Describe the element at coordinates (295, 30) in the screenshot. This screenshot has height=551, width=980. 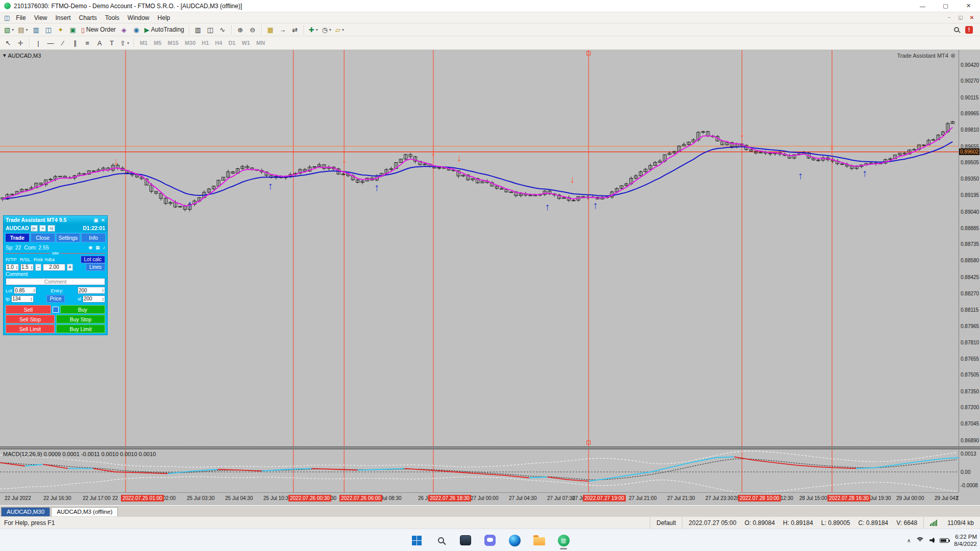
I see `chart-shift-icon: ⇄` at that location.